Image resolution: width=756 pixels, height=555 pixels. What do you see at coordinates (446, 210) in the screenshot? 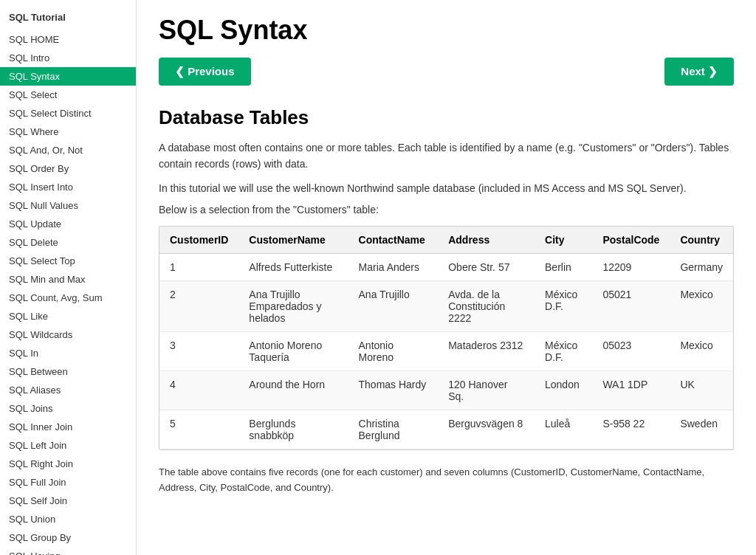
I see `table-label: Below is a selection from the "Customers…` at bounding box center [446, 210].